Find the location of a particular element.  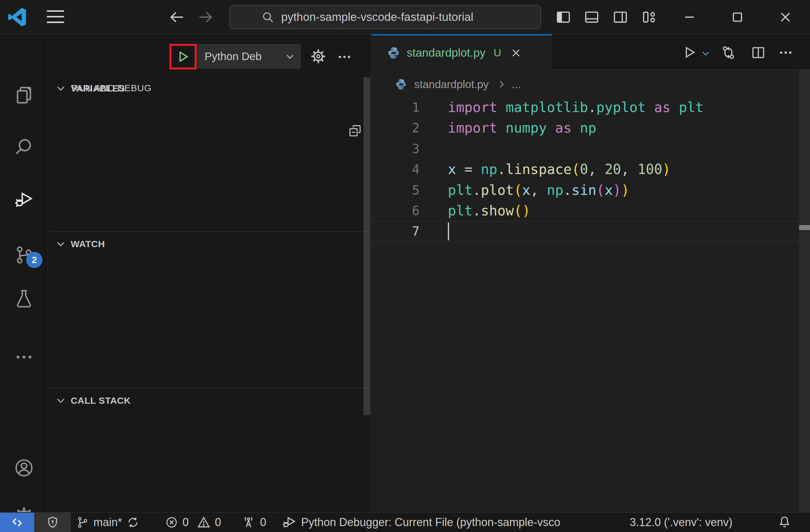

tab-close-icon is located at coordinates (516, 53).